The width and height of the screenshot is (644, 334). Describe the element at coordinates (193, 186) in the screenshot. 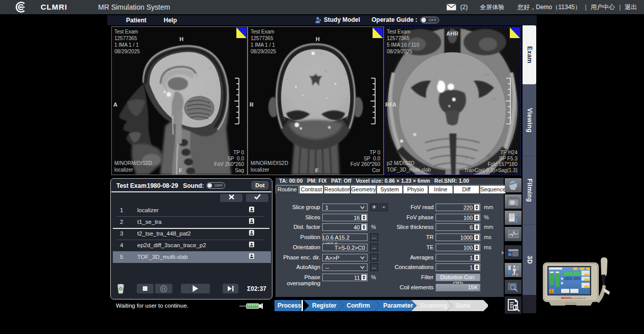

I see `queue-sound-label: Sound:` at that location.